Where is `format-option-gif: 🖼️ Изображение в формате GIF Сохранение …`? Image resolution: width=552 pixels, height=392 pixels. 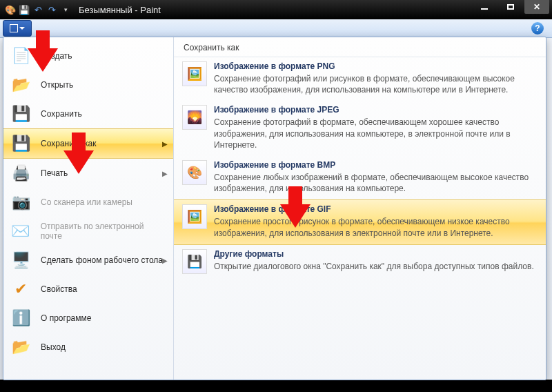
format-option-gif: 🖼️ Изображение в формате GIF Сохранение … is located at coordinates (360, 222).